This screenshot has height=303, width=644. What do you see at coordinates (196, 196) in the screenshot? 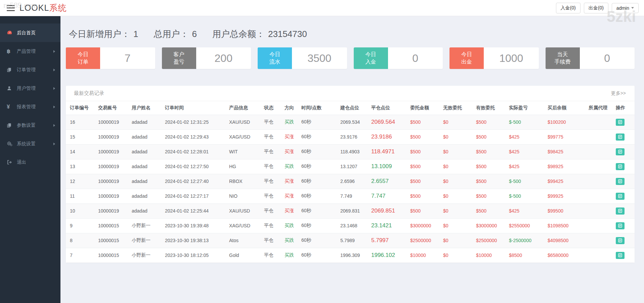
I see `cell-time: 2024-01-02 12:27:17` at bounding box center [196, 196].